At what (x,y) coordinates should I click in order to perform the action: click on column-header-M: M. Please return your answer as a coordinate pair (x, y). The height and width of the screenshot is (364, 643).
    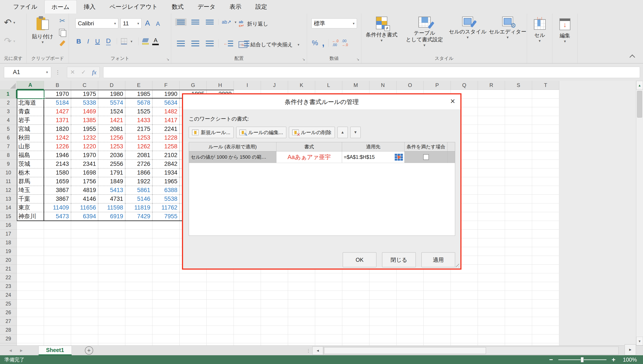
    Looking at the image, I should click on (356, 85).